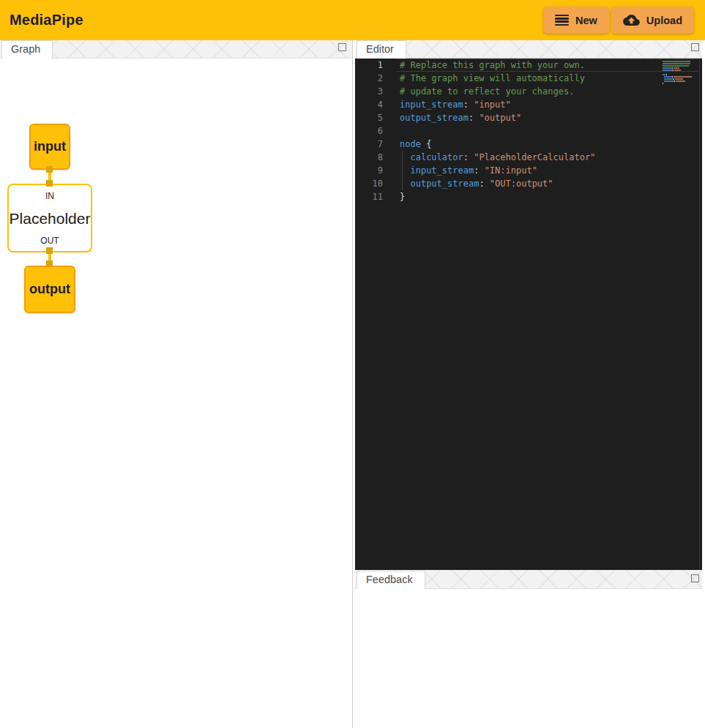 The height and width of the screenshot is (728, 705). What do you see at coordinates (369, 157) in the screenshot?
I see `line-number: 8` at bounding box center [369, 157].